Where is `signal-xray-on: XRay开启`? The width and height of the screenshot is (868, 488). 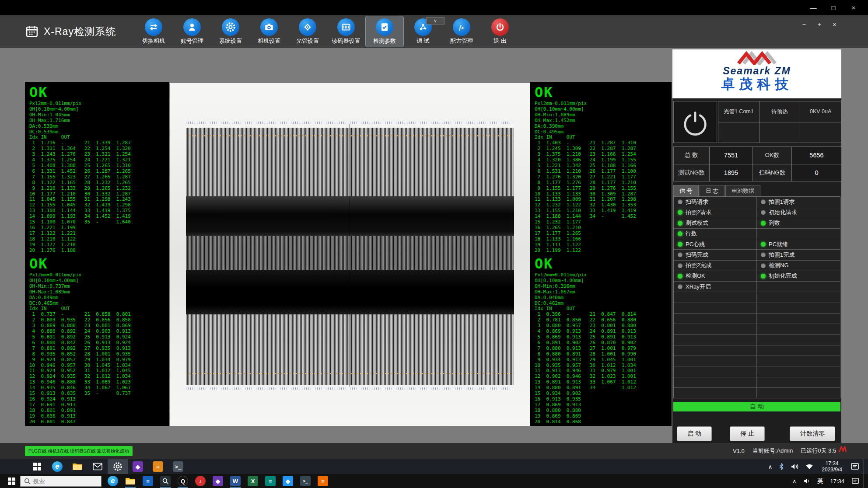
signal-xray-on: XRay开启 is located at coordinates (715, 287).